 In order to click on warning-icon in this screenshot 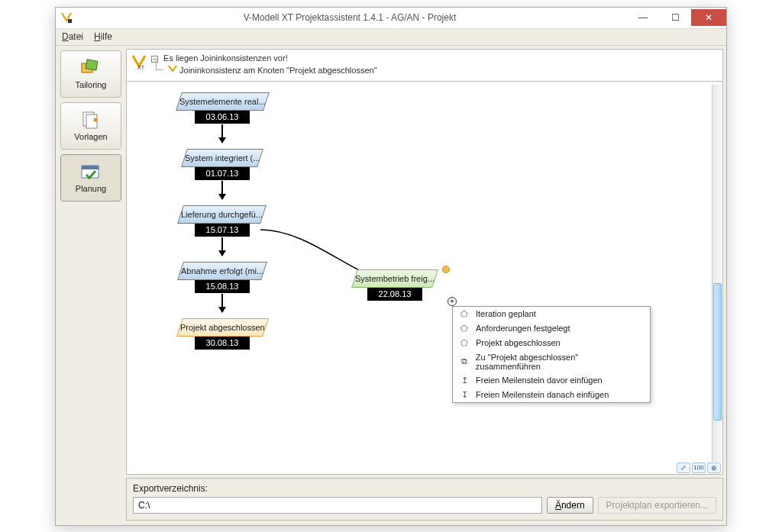, I will do `click(173, 70)`.